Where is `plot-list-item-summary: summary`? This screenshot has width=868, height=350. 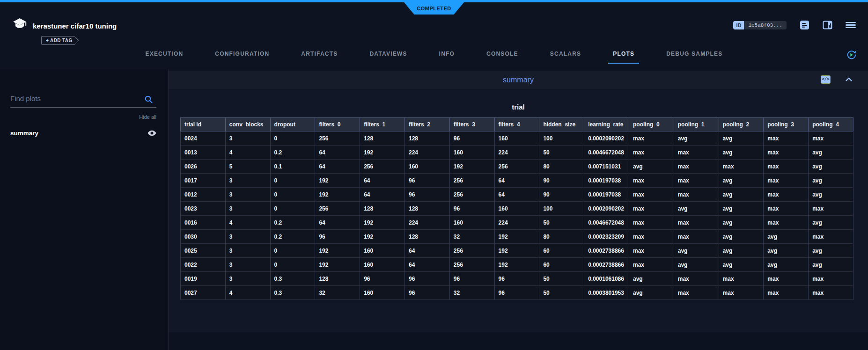
plot-list-item-summary: summary is located at coordinates (83, 133).